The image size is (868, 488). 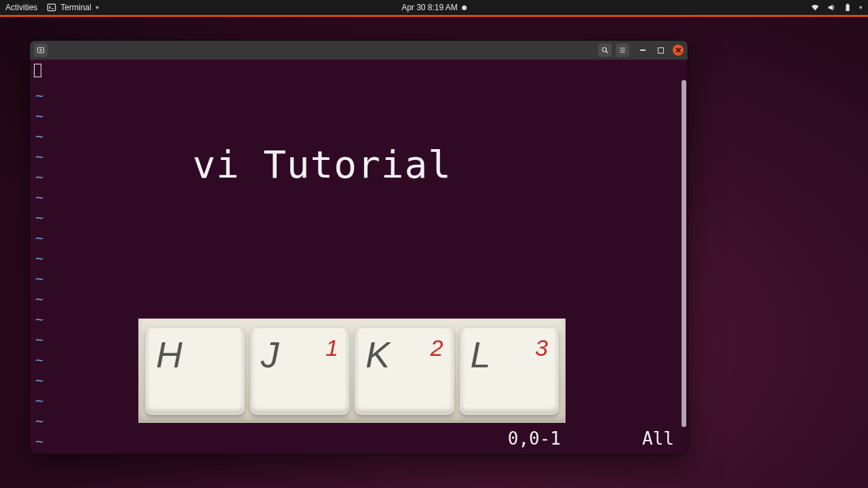 What do you see at coordinates (195, 371) in the screenshot?
I see `keycap-h: H` at bounding box center [195, 371].